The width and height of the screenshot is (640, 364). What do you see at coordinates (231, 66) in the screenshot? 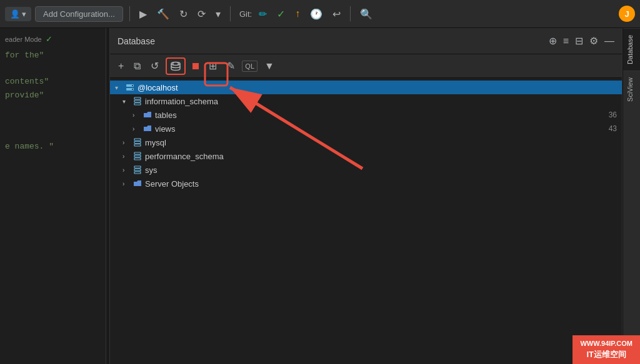
I see `edit-button: ✎` at bounding box center [231, 66].